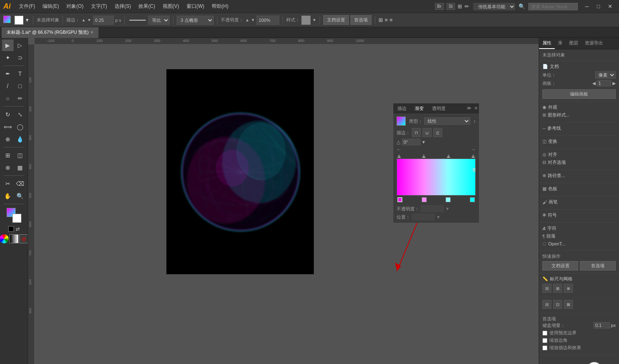  Describe the element at coordinates (579, 128) in the screenshot. I see `stroke-header: ─ 参考线` at that location.